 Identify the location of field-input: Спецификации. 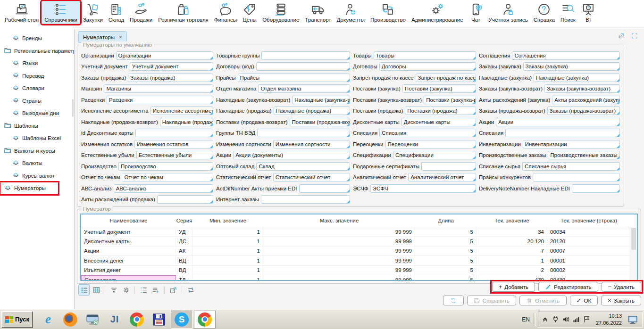
(435, 155).